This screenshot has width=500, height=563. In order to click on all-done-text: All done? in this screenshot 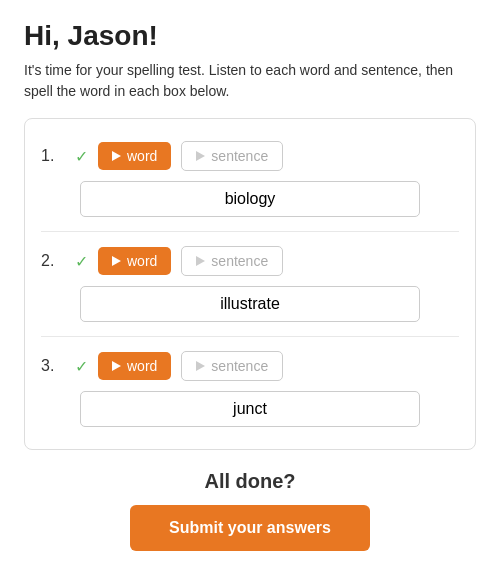, I will do `click(250, 482)`.